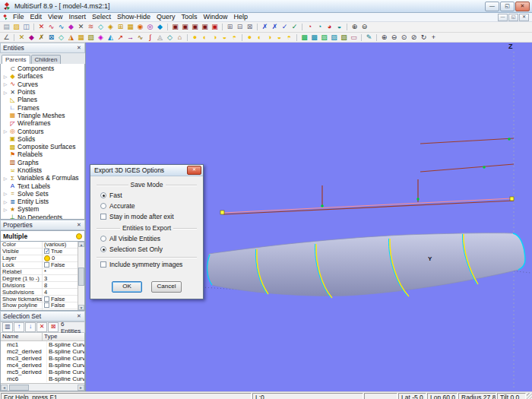 The image size is (532, 399). Describe the element at coordinates (60, 278) in the screenshot. I see `property-value: 3` at that location.